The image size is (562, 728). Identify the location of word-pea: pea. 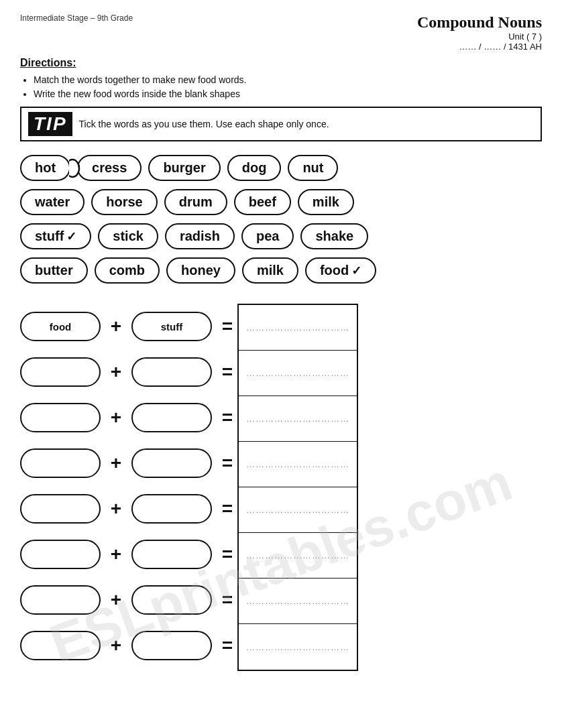
(268, 236).